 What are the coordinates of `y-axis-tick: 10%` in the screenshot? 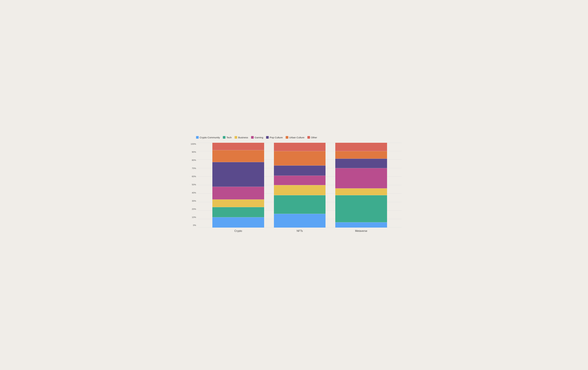 It's located at (194, 217).